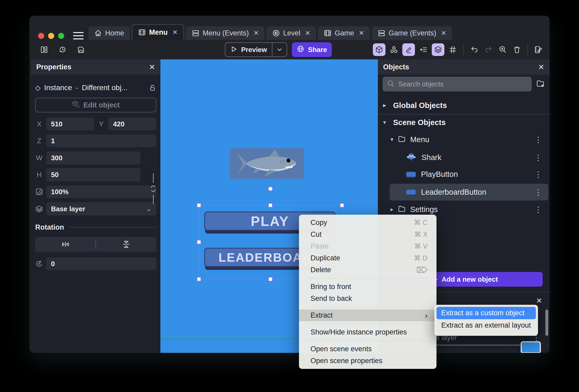  Describe the element at coordinates (439, 174) in the screenshot. I see `object-name: PlayButton` at that location.